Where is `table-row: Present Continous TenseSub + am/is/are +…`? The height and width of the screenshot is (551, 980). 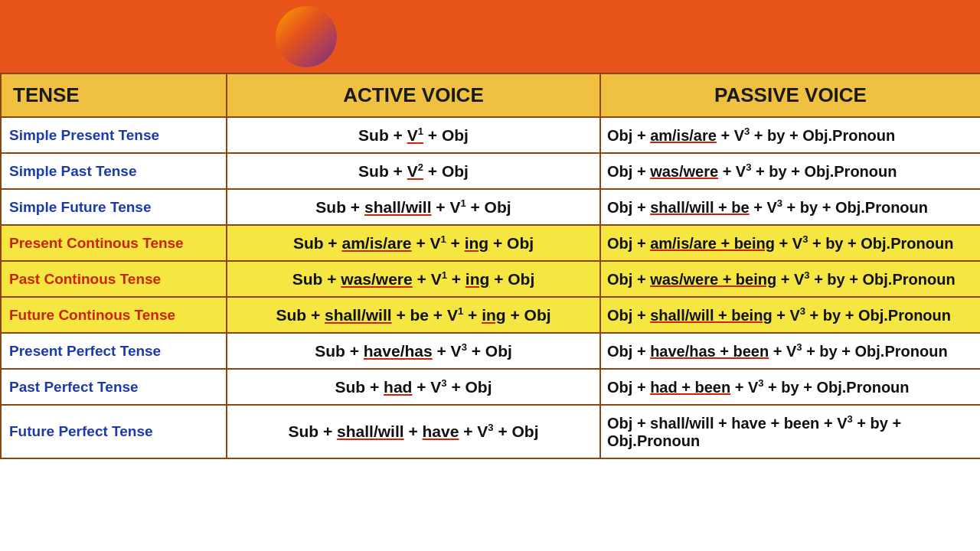 table-row: Present Continous TenseSub + am/is/are +… is located at coordinates (490, 243).